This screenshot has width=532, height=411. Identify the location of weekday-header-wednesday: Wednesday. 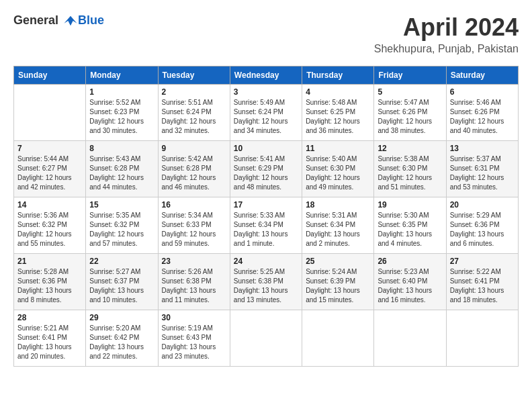
(266, 75).